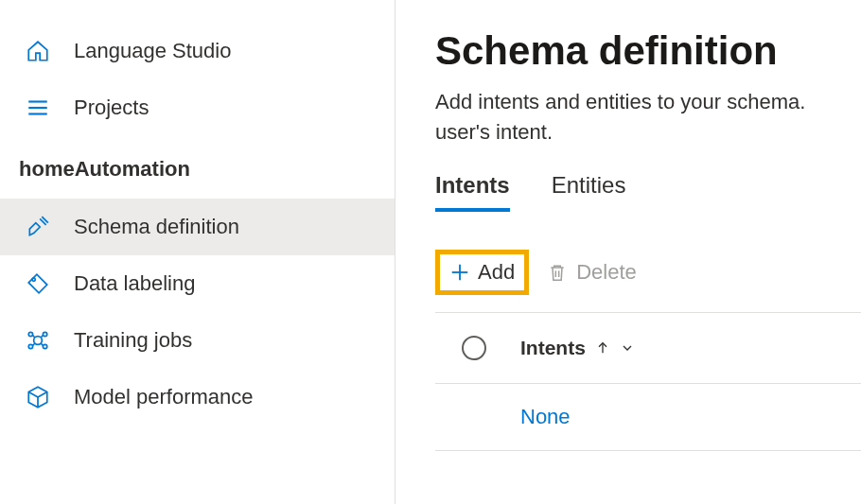 The height and width of the screenshot is (504, 861). Describe the element at coordinates (606, 272) in the screenshot. I see `delete-label: Delete` at that location.